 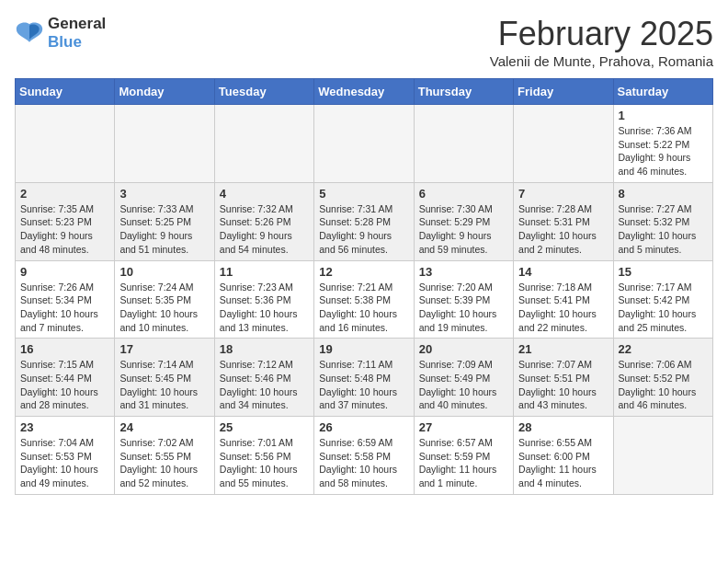 What do you see at coordinates (563, 456) in the screenshot?
I see `calendar-cell: 28Sunrise: 6:55 AM Sunset: 6:00 PM Dayli…` at bounding box center [563, 456].